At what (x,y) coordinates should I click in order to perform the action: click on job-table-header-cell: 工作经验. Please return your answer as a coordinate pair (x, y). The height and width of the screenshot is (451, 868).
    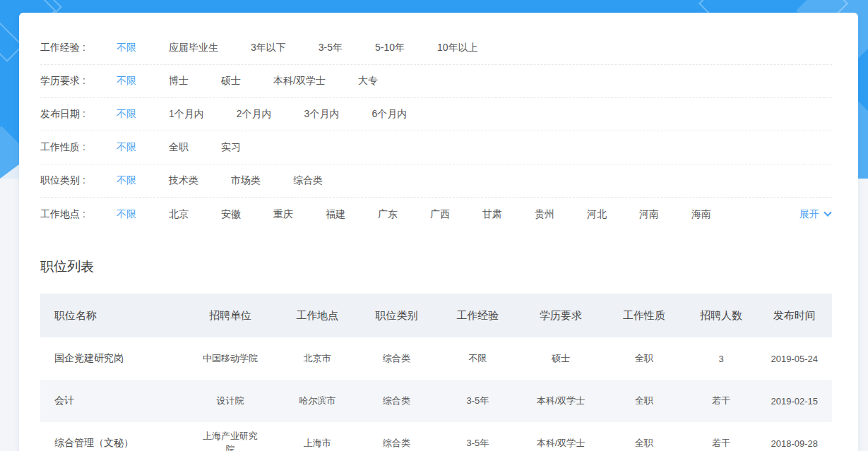
    Looking at the image, I should click on (477, 315).